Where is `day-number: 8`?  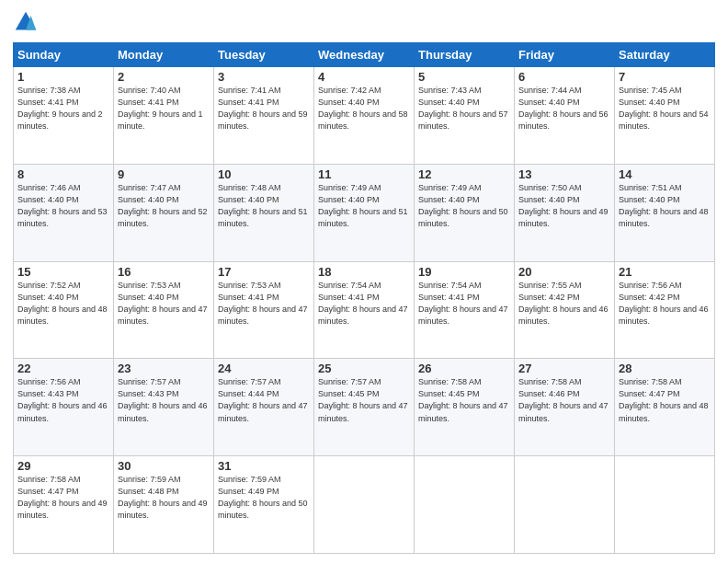 day-number: 8 is located at coordinates (63, 175).